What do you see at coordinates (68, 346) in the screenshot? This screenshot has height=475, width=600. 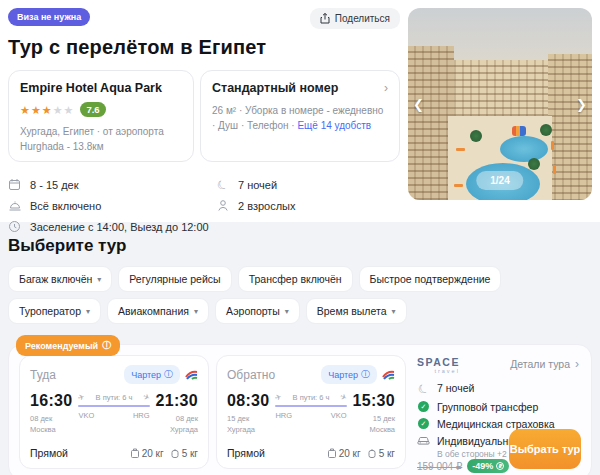 I see `recommended-badge: Рекомендуемый ⓘ` at bounding box center [68, 346].